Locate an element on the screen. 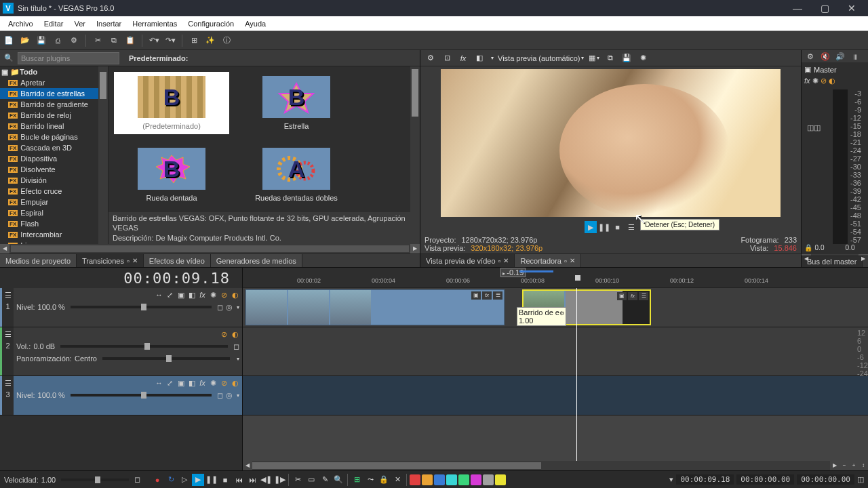  project-settings-icon: ⚙ is located at coordinates (431, 58).